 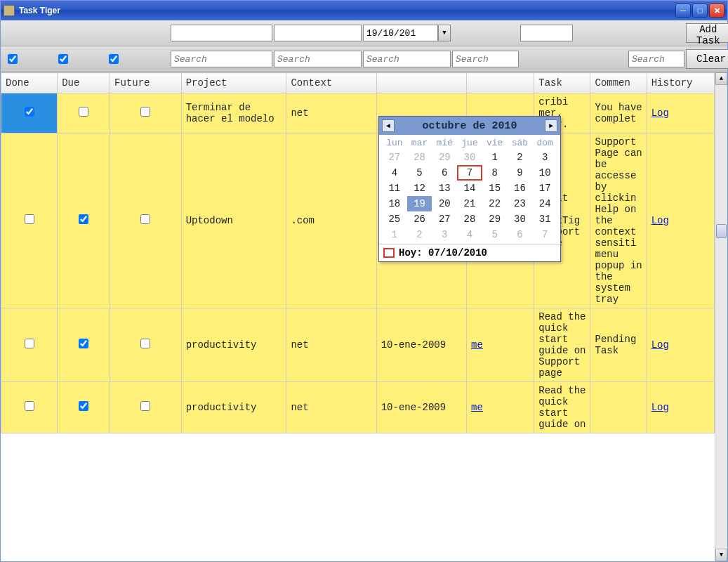 What do you see at coordinates (700, 11) in the screenshot?
I see `maximize-button: □` at bounding box center [700, 11].